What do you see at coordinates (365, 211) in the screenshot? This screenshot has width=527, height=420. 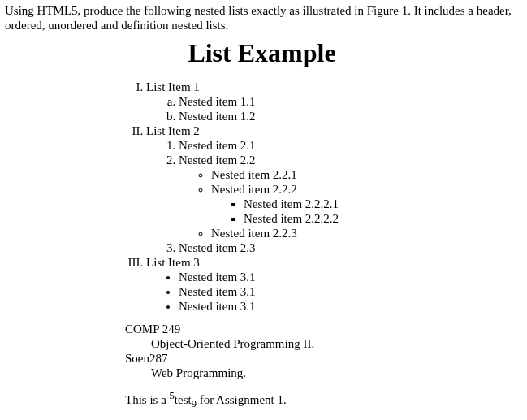 I see `nested-square-list: Nested item 2.2.2.1 Nested item 2.2.2.2` at bounding box center [365, 211].